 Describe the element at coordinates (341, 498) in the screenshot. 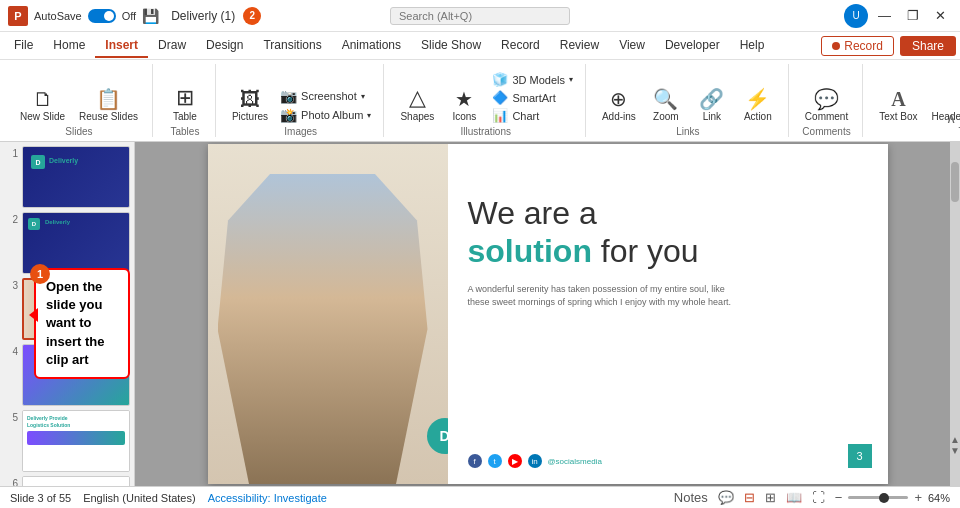

I see `status-left: Slide 3 of 55 English (United States) Ac…` at that location.